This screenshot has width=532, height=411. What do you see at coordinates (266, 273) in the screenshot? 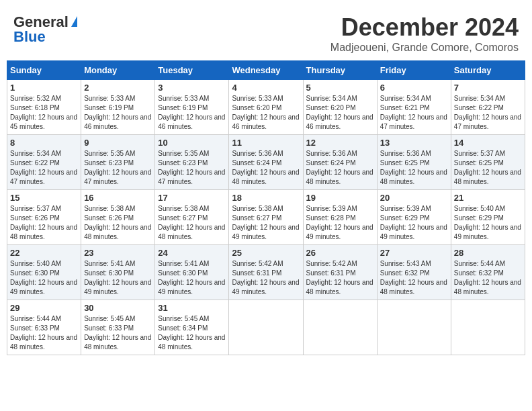
I see `calendar-cell: 25Sunrise: 5:42 AMSunset: 6:31 PMDayligh…` at bounding box center [266, 273].